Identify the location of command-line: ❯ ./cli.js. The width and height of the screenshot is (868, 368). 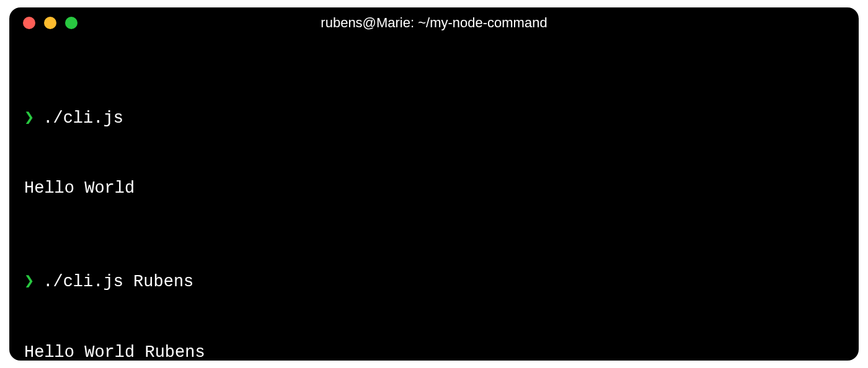
(434, 119).